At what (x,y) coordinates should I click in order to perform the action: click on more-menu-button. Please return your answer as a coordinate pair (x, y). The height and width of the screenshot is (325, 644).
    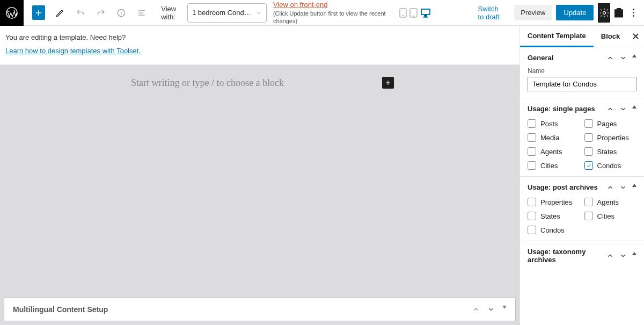
    Looking at the image, I should click on (633, 13).